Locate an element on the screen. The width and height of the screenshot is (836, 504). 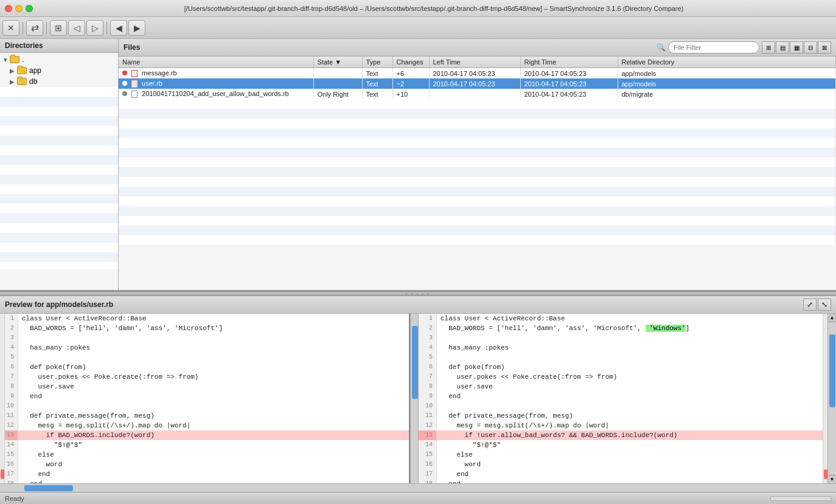
horizontal-scrollbar is located at coordinates (418, 488).